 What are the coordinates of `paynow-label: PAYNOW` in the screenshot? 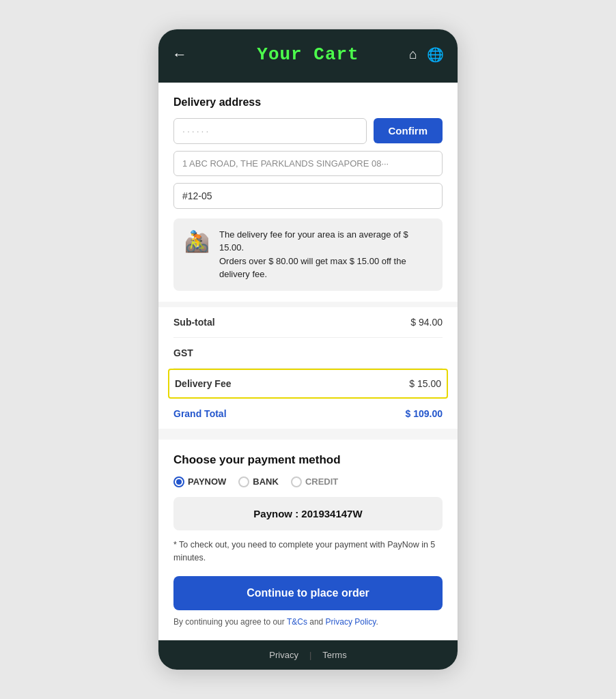 It's located at (207, 482).